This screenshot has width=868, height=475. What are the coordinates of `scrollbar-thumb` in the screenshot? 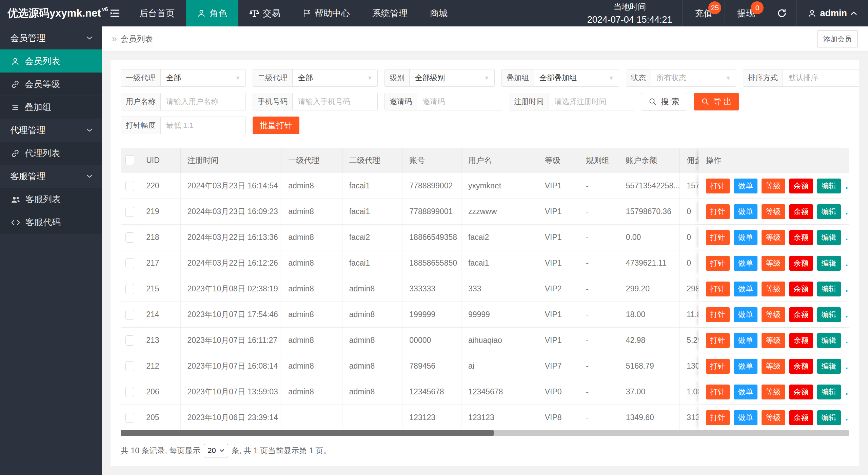 It's located at (307, 433).